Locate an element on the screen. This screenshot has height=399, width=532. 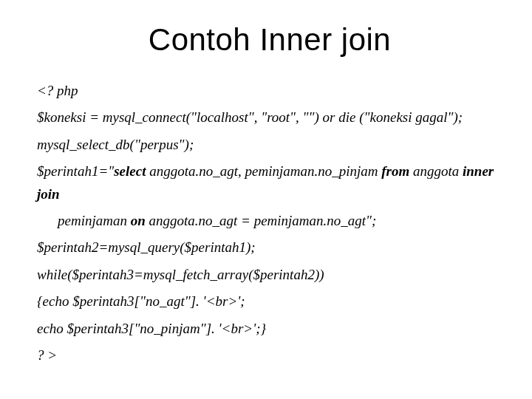
code-line-7: while($perintah3=mysql_fetch_array($peri… is located at coordinates (270, 275).